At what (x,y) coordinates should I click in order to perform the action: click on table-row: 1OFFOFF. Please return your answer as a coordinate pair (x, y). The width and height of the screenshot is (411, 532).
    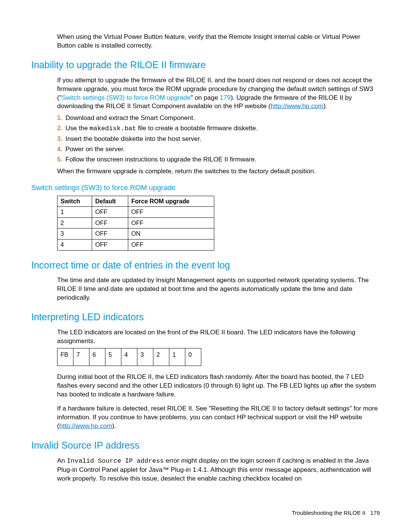
    Looking at the image, I should click on (136, 212).